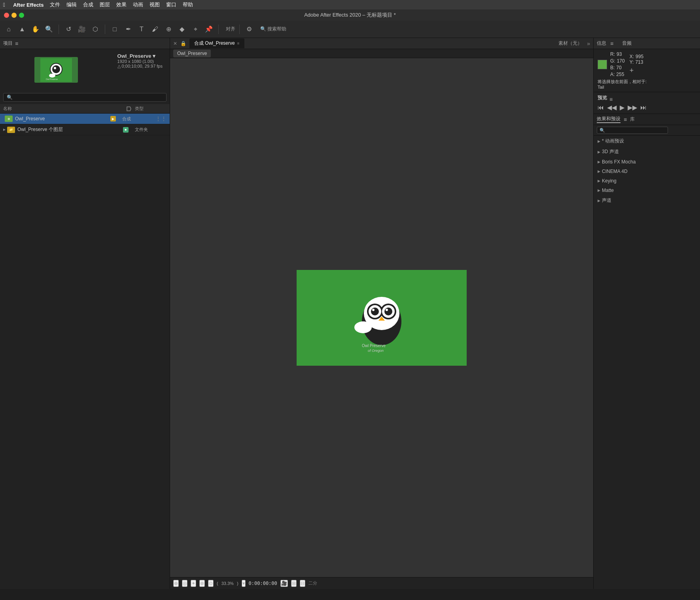 The image size is (700, 600). What do you see at coordinates (85, 70) in the screenshot?
I see `comp-preview-section: Owl Preserve Owl_Preserve ▾ 1920 x 1080 …` at bounding box center [85, 70].